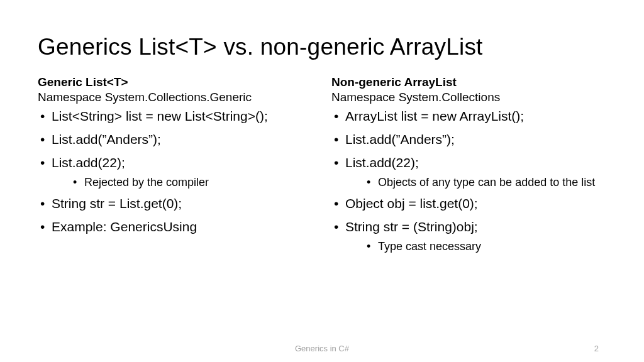 The image size is (644, 362). I want to click on list-item-text: Object obj = list.get(0);, so click(411, 204).